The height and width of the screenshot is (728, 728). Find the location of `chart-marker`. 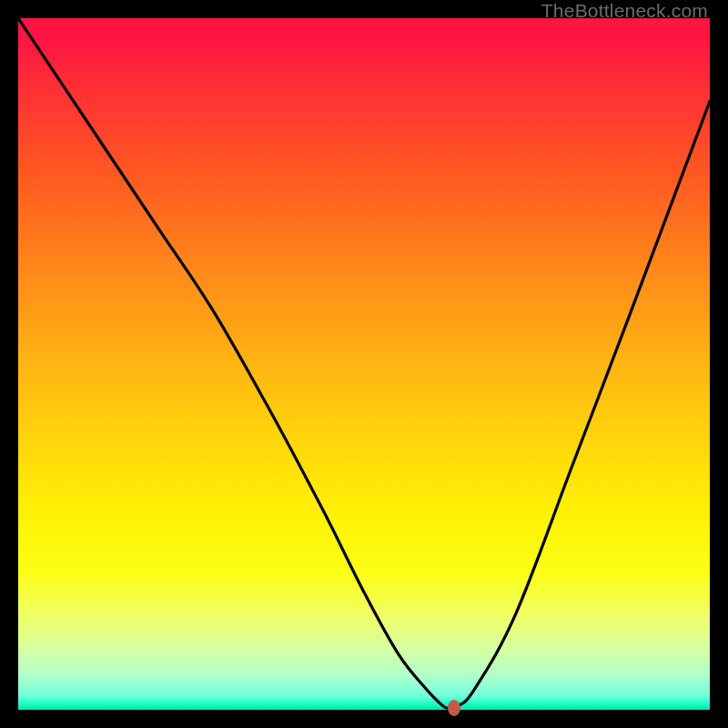

chart-marker is located at coordinates (454, 708).